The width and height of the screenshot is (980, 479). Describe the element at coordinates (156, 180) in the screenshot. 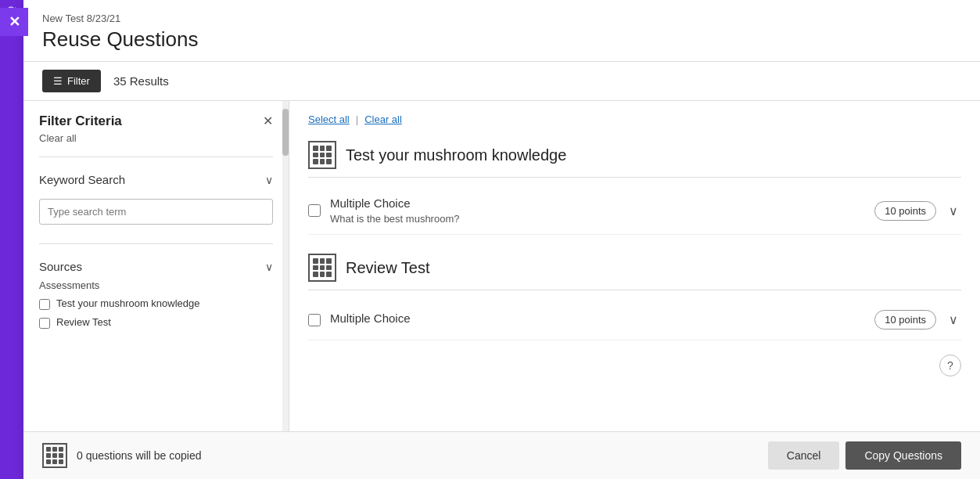

I see `keyword-search-section: Keyword Search ∨` at that location.